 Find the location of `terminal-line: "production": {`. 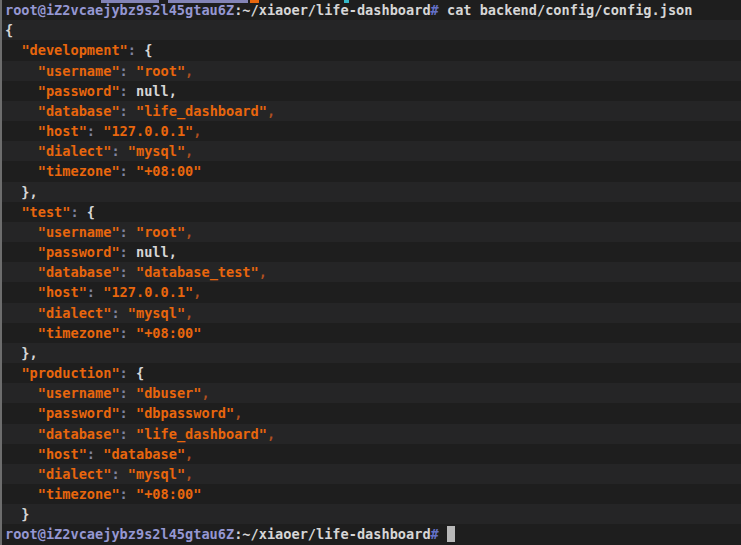

terminal-line: "production": { is located at coordinates (370, 373).